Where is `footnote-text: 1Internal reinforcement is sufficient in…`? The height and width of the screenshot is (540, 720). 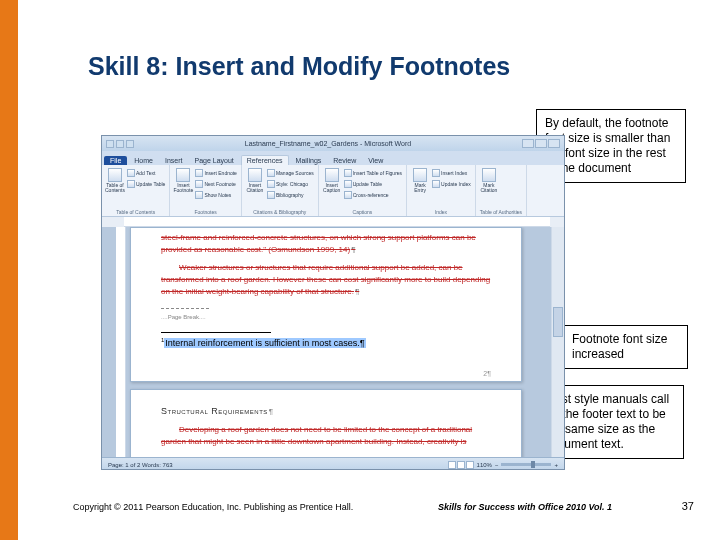
footnote-text: 1Internal reinforcement is sufficient in… is located at coordinates (326, 342).